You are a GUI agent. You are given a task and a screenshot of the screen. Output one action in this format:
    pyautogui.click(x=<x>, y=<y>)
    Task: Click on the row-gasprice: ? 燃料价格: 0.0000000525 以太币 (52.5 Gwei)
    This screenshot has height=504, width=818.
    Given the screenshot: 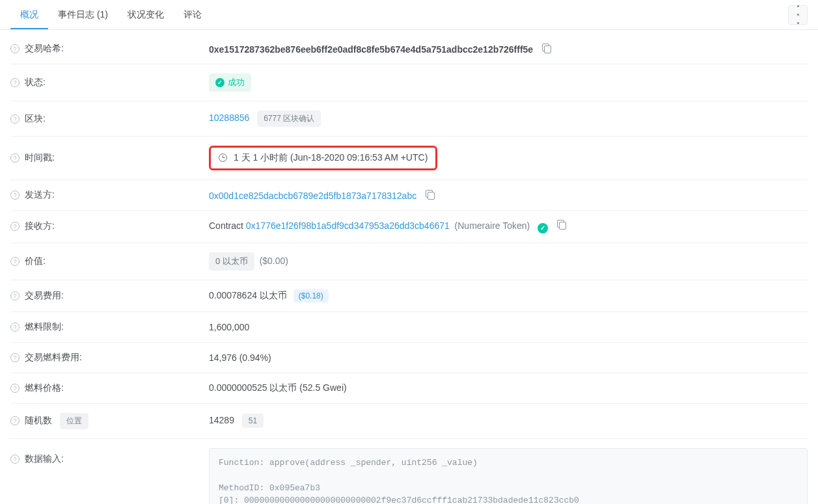 What is the action you would take?
    pyautogui.click(x=409, y=389)
    